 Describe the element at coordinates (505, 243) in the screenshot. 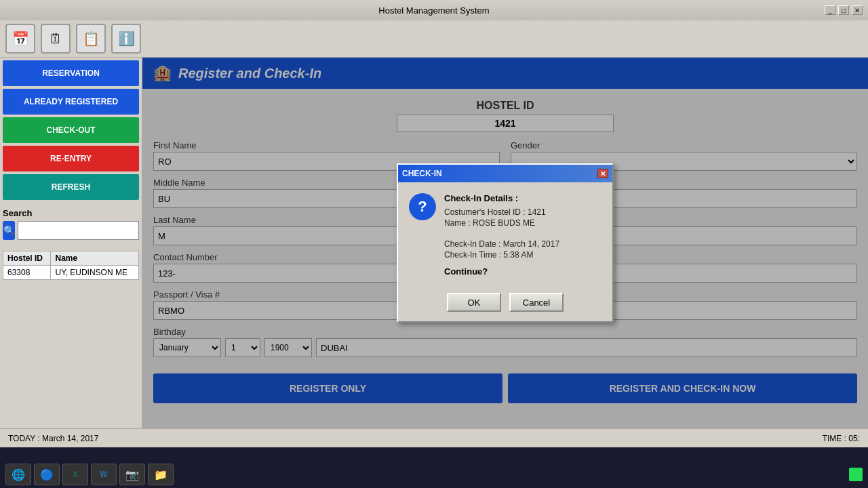

I see `checkin-modal: CHECK-IN ✕ ? Check-In Details : Costumer…` at that location.